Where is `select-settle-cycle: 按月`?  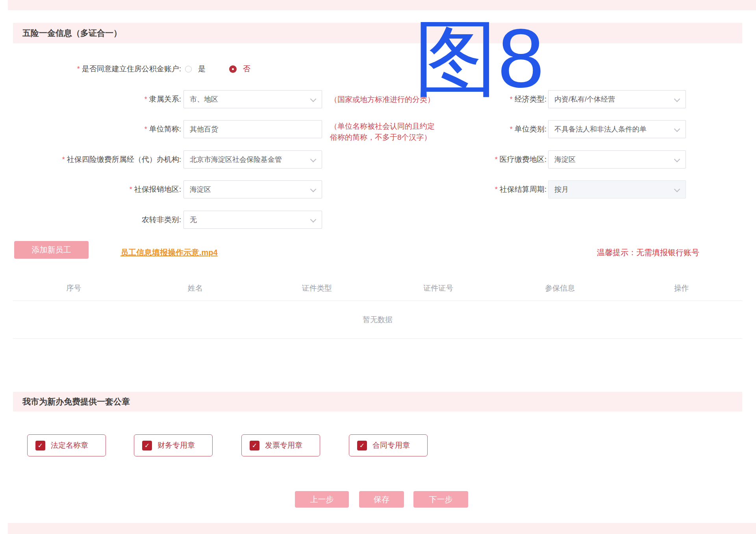
select-settle-cycle: 按月 is located at coordinates (617, 189).